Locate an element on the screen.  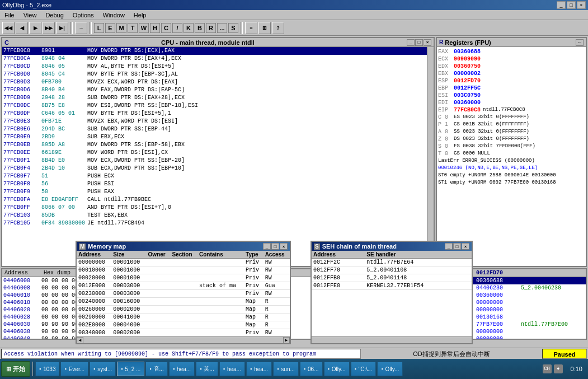
minimize-btn: _ is located at coordinates (561, 5).